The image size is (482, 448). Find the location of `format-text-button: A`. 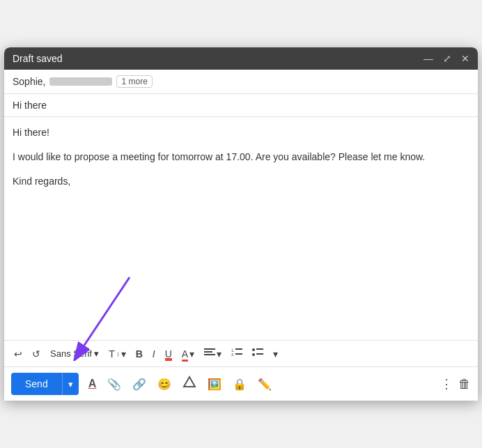

format-text-button: A is located at coordinates (93, 384).